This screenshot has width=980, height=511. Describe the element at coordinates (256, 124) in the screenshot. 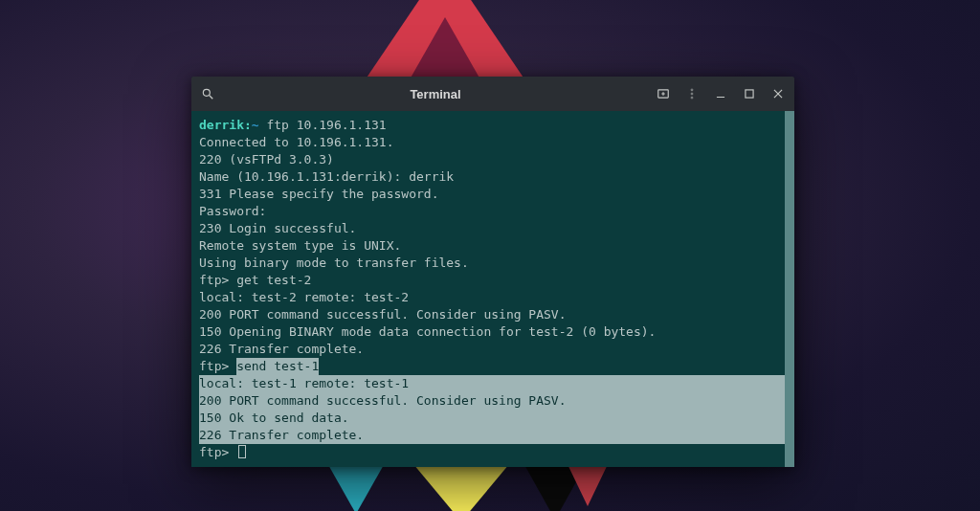

I see `prompt-tilde: ~` at that location.